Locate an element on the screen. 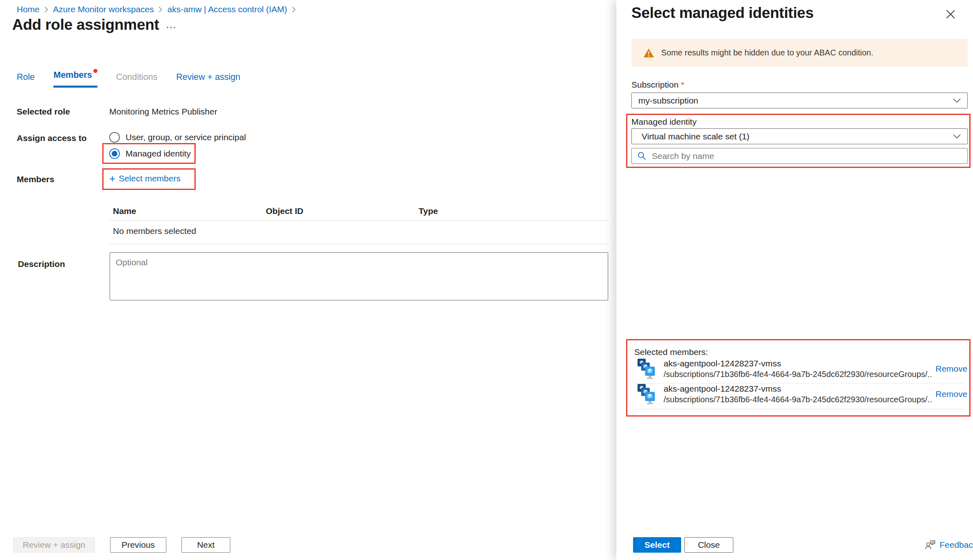 This screenshot has height=560, width=973. tab-members-label: Members is located at coordinates (73, 75).